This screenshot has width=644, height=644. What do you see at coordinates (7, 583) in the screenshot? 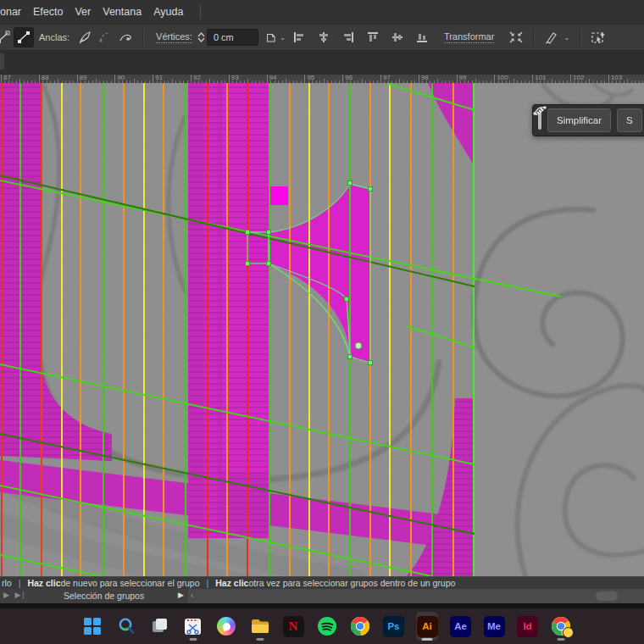
I see `status-fragment: rlo` at bounding box center [7, 583].